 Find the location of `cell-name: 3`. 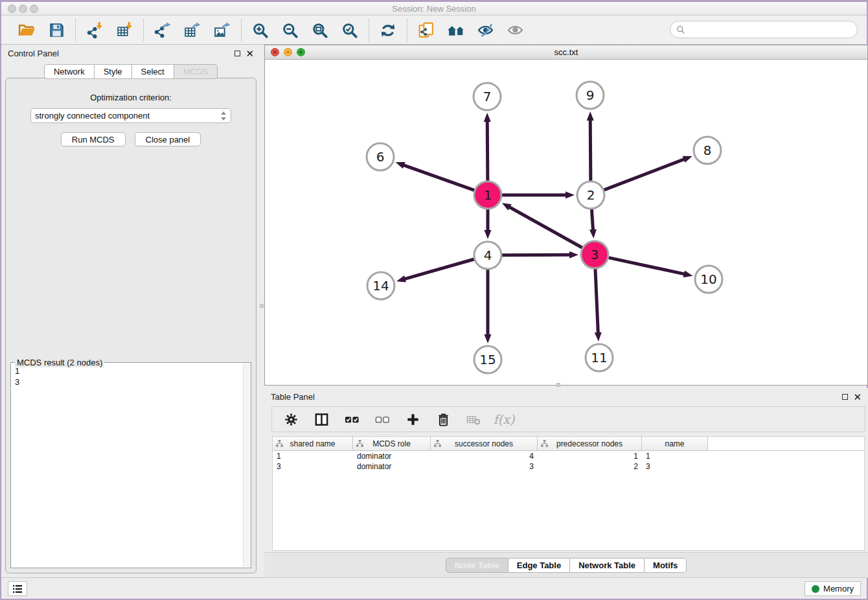

cell-name: 3 is located at coordinates (675, 467).